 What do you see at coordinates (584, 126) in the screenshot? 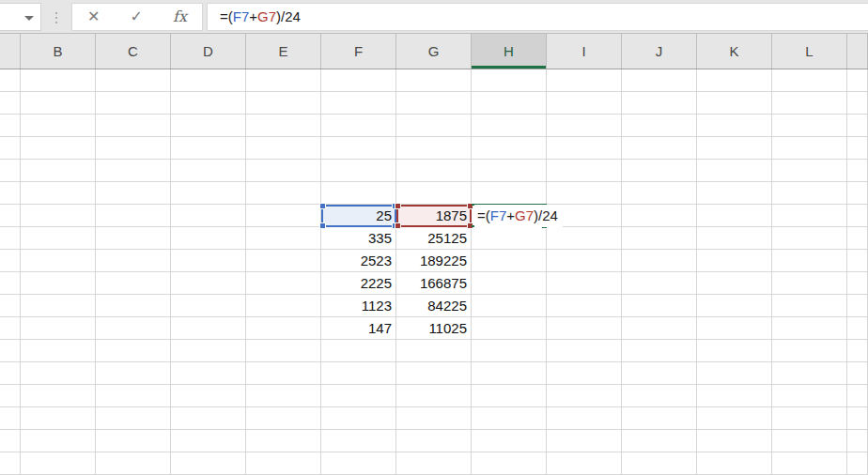
I see `cell-I3` at bounding box center [584, 126].